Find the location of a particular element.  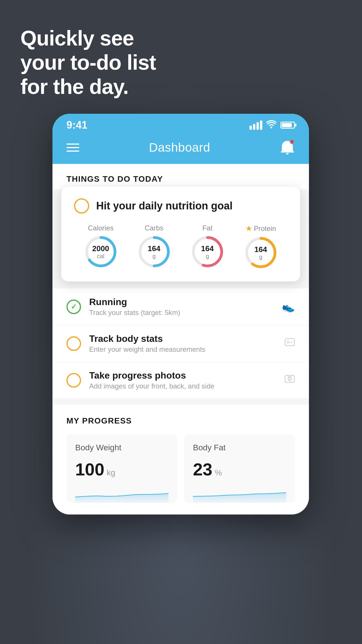

body-stats-title: Track body stats is located at coordinates (183, 339).